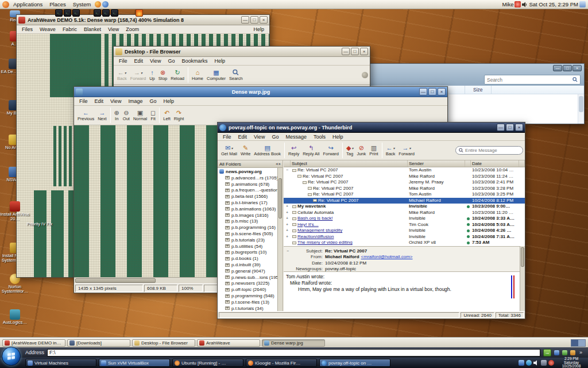  I want to click on minimize-button: —, so click(245, 20).